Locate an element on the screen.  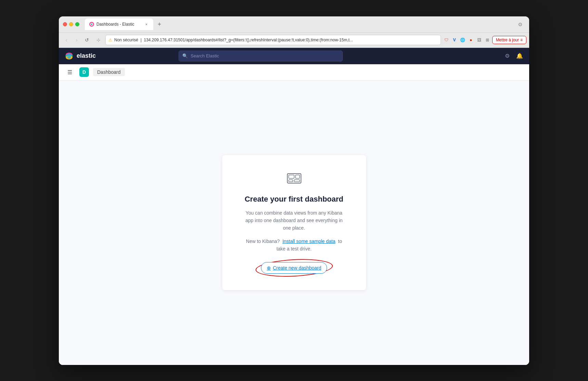
v-extension-icon: V is located at coordinates (455, 40).